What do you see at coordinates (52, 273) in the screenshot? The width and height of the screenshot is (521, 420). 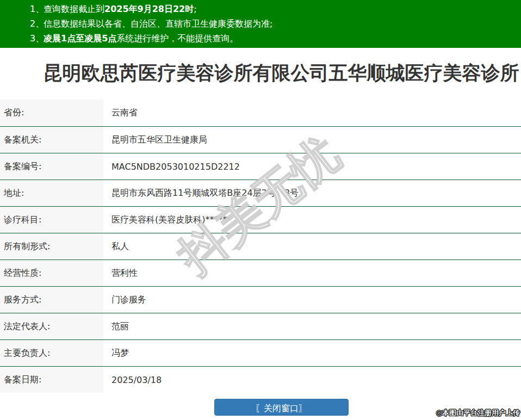 I see `row-label: 经营性质:` at bounding box center [52, 273].